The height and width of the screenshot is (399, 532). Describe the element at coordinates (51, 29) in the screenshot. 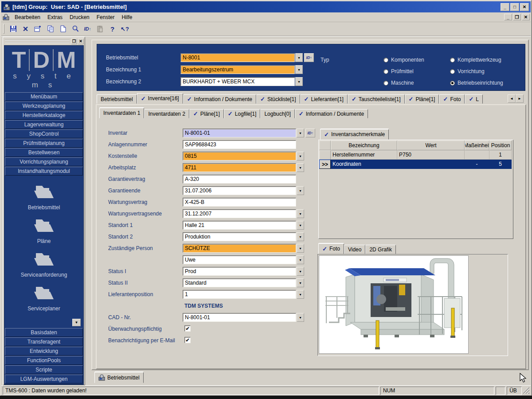

I see `copy-icon` at that location.